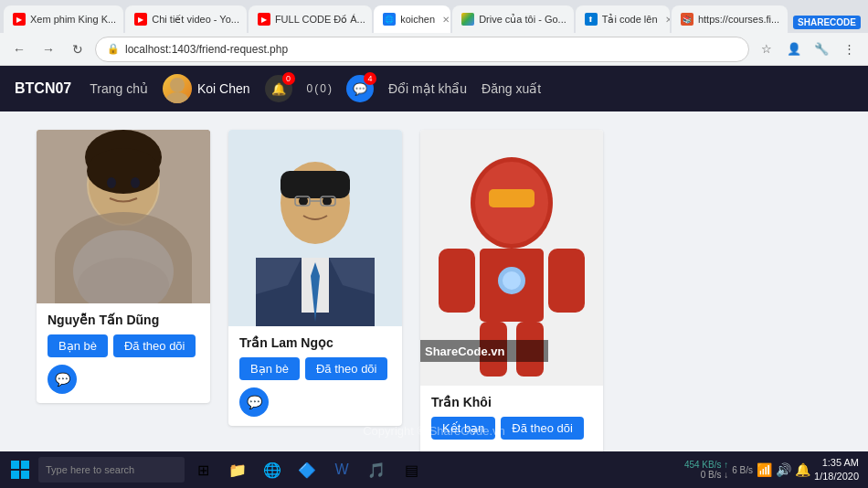  I want to click on tab-close-3: ✕, so click(371, 20).